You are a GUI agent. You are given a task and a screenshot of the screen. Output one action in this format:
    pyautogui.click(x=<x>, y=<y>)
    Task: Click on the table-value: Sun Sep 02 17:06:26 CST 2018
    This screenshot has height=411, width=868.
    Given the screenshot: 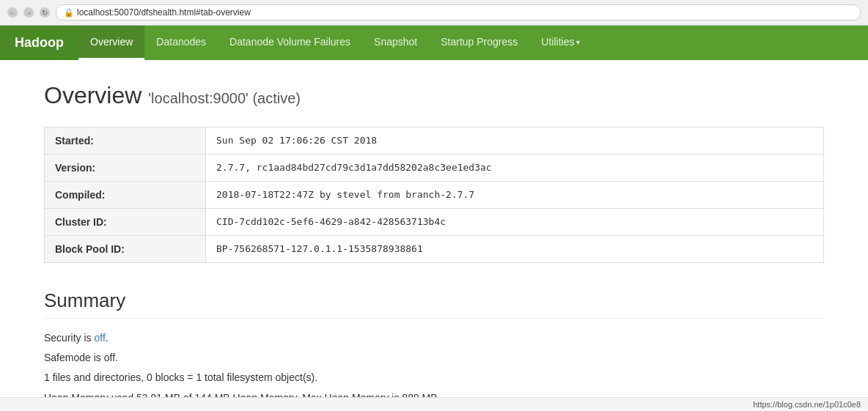 What is the action you would take?
    pyautogui.click(x=515, y=141)
    